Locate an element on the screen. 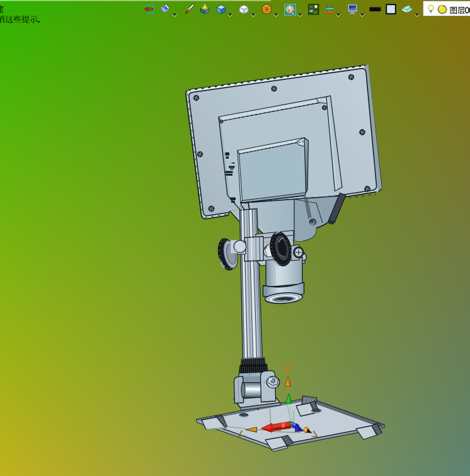 This screenshot has width=470, height=476. paintbrush-button is located at coordinates (190, 9).